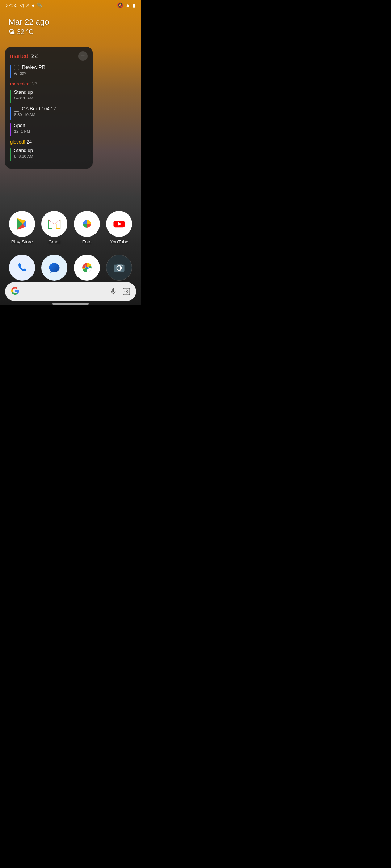 Image resolution: width=391 pixels, height=868 pixels. Describe the element at coordinates (54, 268) in the screenshot. I see `messages-dock-app` at that location.